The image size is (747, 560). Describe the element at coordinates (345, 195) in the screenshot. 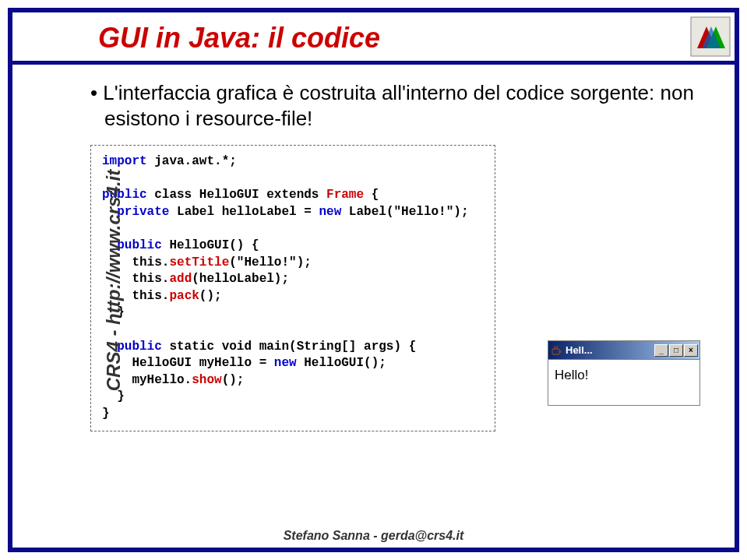

I see `code-class: Frame` at that location.